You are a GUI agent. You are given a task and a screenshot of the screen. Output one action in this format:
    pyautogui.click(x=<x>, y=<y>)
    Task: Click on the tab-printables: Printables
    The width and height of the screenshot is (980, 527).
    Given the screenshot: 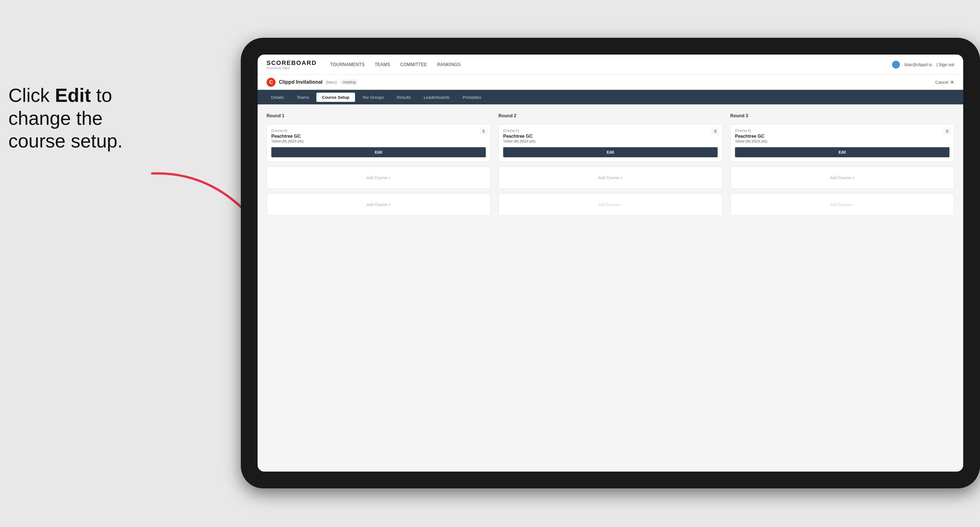 What is the action you would take?
    pyautogui.click(x=472, y=97)
    